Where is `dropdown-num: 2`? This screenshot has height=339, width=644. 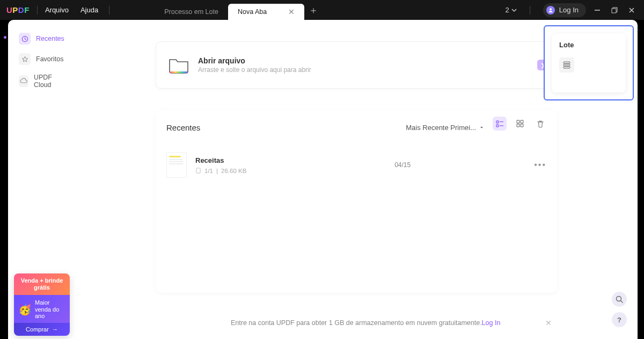
dropdown-num: 2 is located at coordinates (508, 10).